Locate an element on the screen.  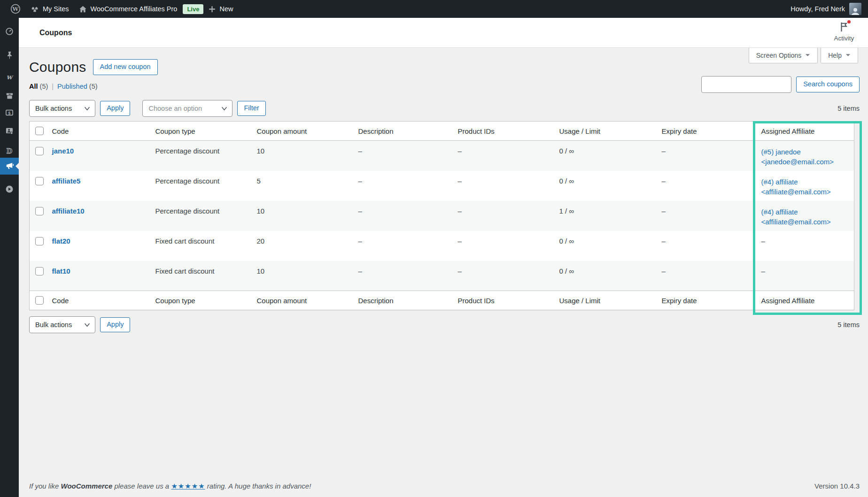
column-header-coupon-amount: Coupon amount is located at coordinates (304, 131).